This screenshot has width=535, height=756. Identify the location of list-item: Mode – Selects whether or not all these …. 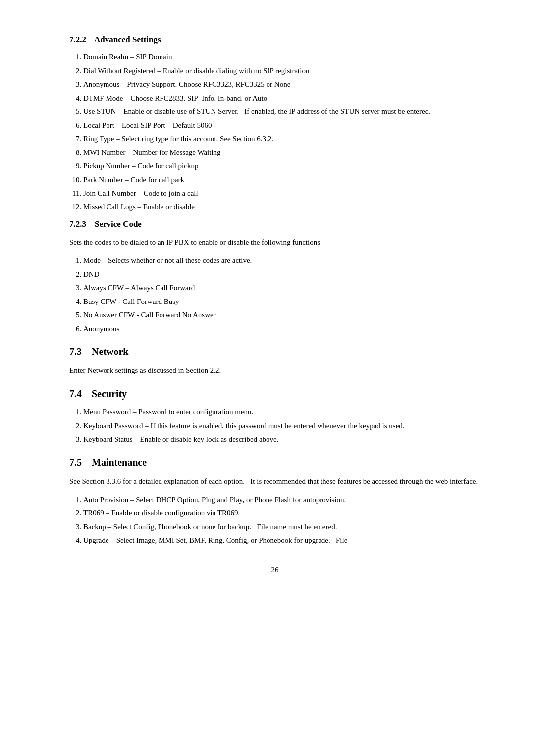
(282, 260).